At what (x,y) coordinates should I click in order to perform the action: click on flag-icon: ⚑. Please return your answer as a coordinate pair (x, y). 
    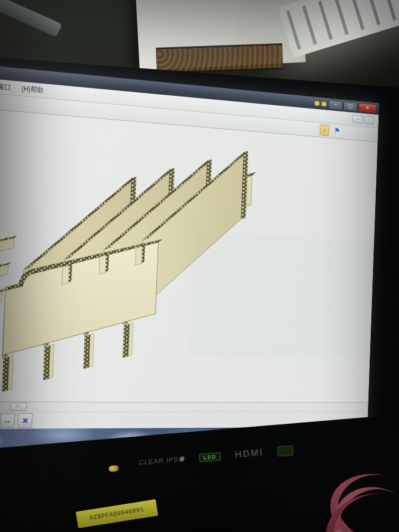
    Looking at the image, I should click on (337, 131).